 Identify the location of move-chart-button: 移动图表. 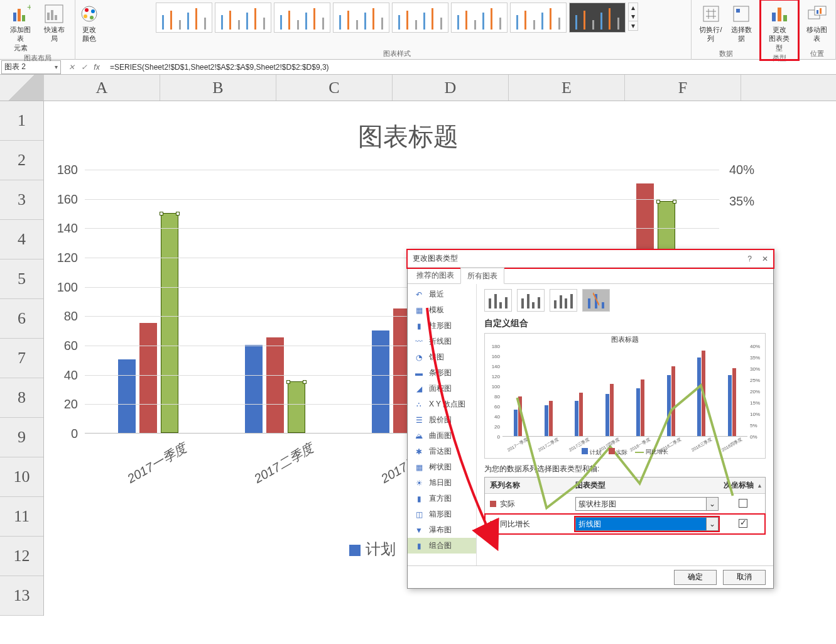
(817, 24).